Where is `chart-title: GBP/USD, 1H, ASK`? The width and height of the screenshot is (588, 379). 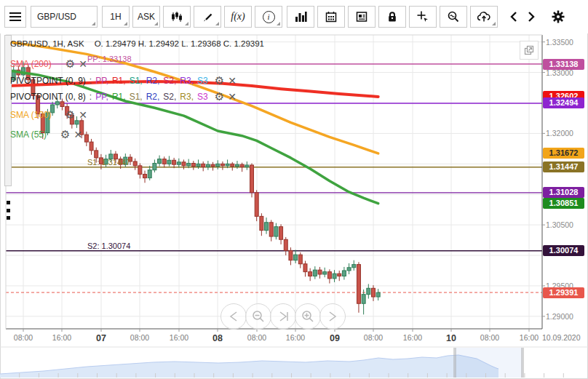
chart-title: GBP/USD, 1H, ASK is located at coordinates (47, 44).